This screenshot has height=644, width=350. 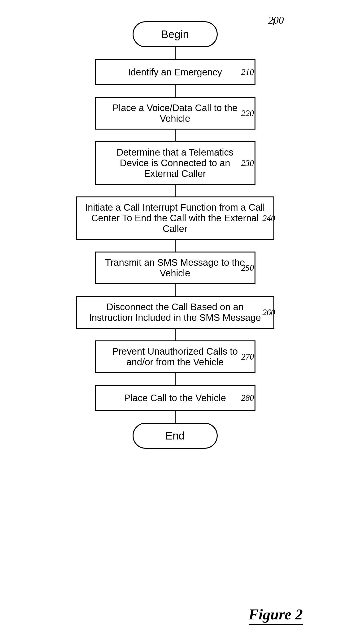 I want to click on end-terminal: End, so click(x=175, y=436).